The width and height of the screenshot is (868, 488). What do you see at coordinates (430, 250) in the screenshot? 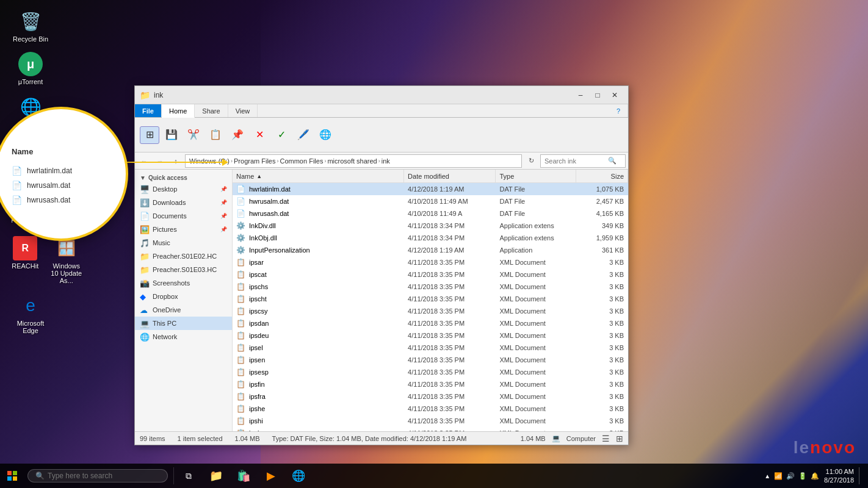
I see `table-row: ⚙️ InputPersonalization 4/12/2018 1:19 A…` at bounding box center [430, 250].